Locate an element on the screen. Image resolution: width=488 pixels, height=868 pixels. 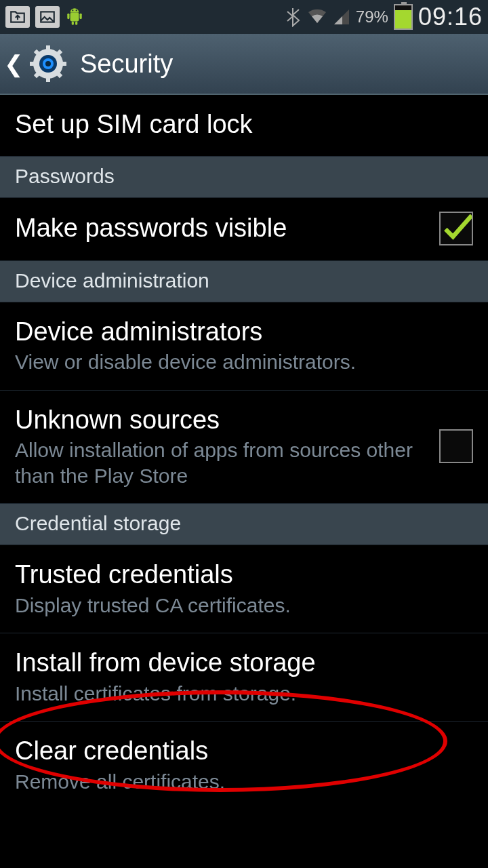
status-bar: 79% 09:16 is located at coordinates (244, 17).